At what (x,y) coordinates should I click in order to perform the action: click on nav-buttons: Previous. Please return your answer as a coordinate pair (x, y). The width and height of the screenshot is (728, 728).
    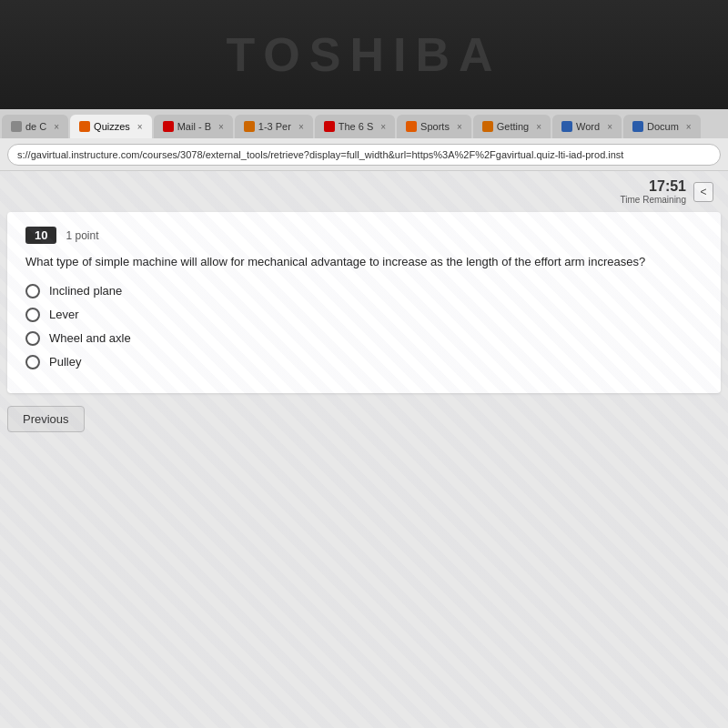
    Looking at the image, I should click on (364, 419).